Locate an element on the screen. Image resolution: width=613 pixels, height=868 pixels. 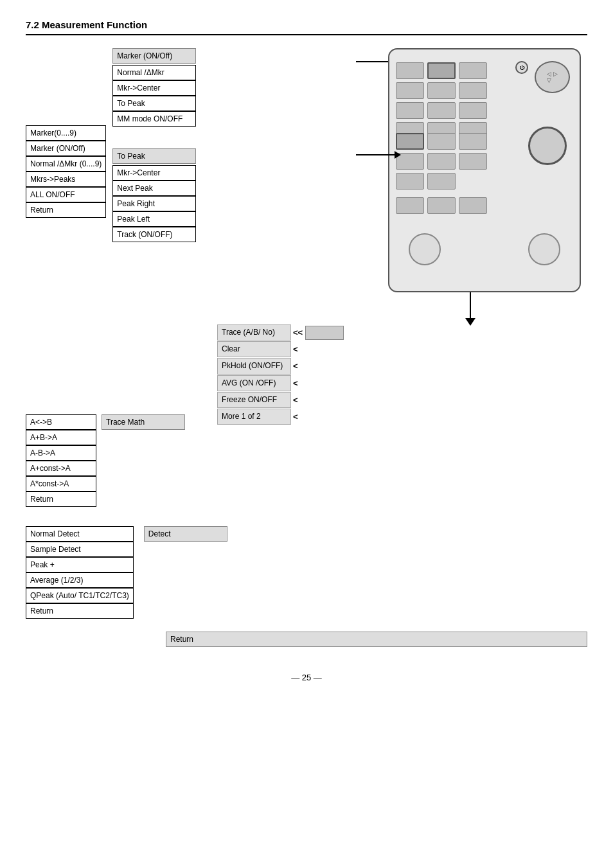
softkey-row-more: More 1 of 2 < is located at coordinates (280, 416).